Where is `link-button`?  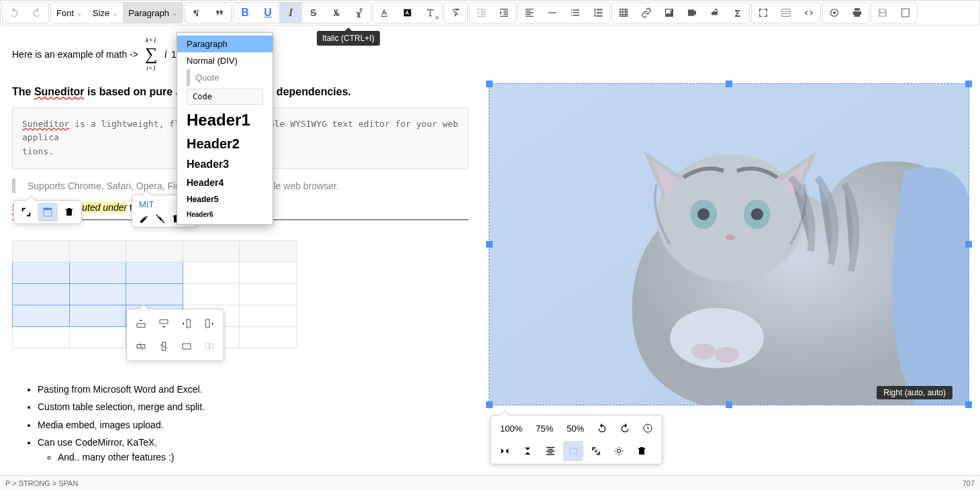 link-button is located at coordinates (646, 13).